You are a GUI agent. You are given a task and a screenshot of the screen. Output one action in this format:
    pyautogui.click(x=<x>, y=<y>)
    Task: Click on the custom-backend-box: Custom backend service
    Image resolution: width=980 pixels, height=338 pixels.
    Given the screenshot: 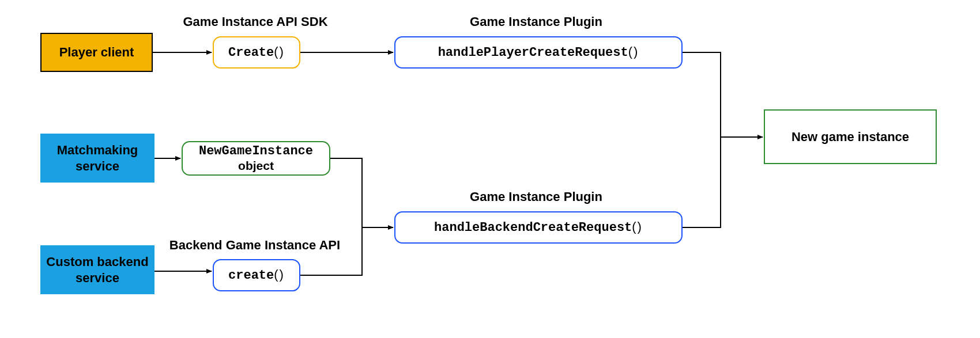 What is the action you would take?
    pyautogui.click(x=97, y=269)
    